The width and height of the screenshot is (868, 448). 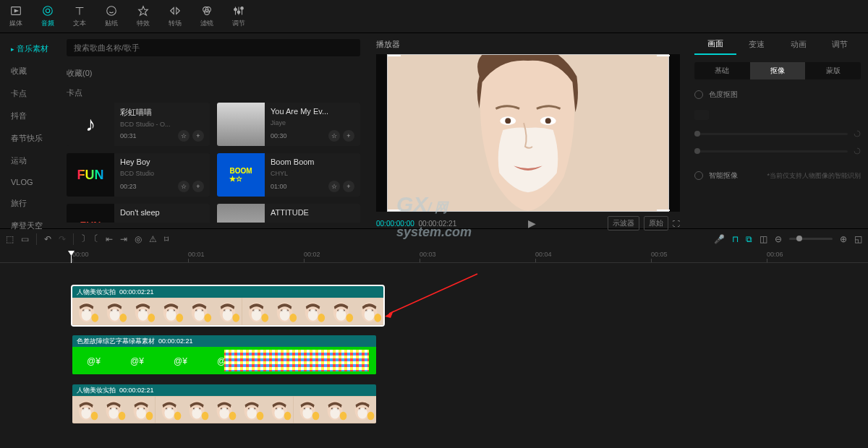 What do you see at coordinates (437, 224) in the screenshot?
I see `time-total: 00:00:02:21` at bounding box center [437, 224].